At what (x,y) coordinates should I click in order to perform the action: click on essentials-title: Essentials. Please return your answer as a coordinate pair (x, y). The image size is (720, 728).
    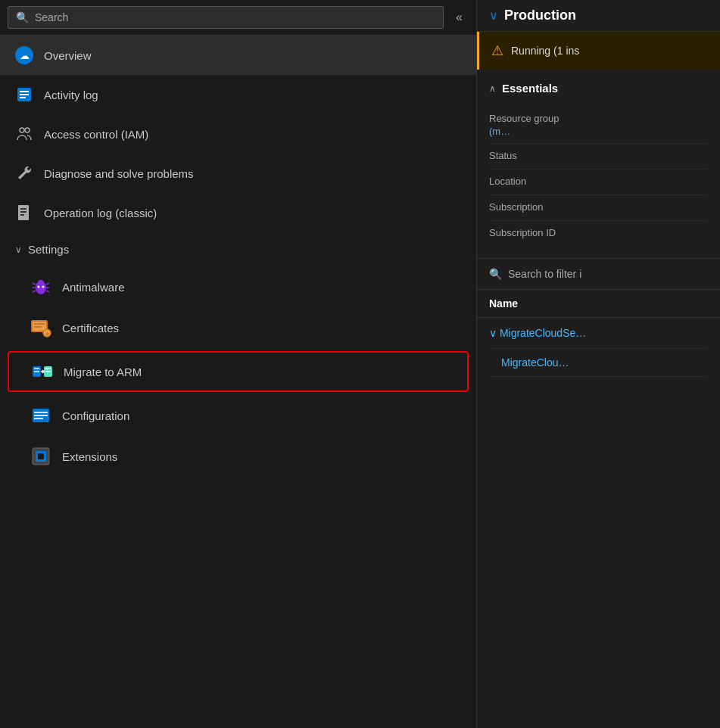
    Looking at the image, I should click on (530, 88).